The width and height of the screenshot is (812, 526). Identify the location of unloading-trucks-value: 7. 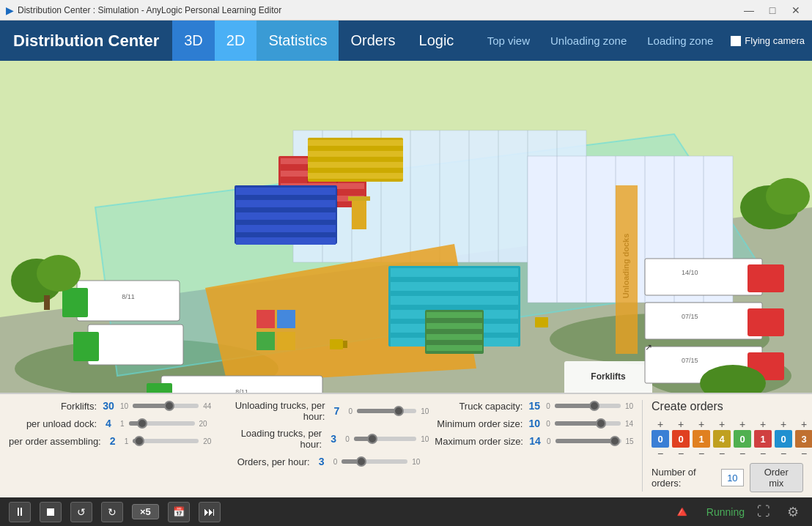
(336, 411).